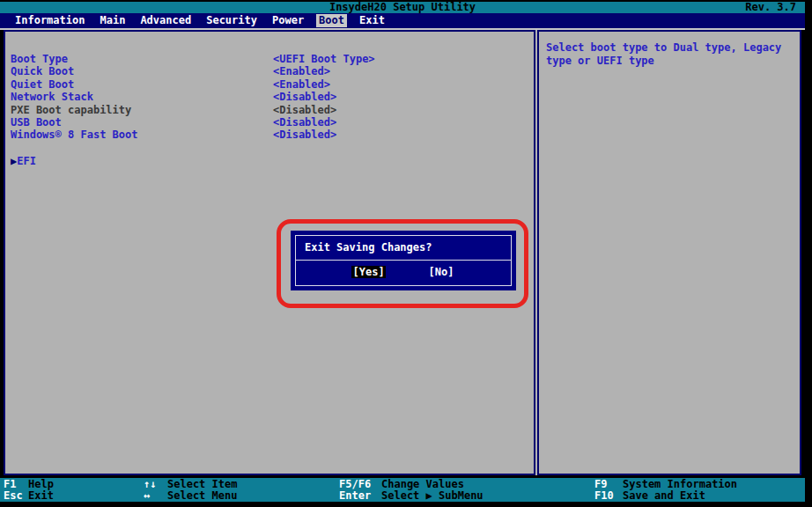  What do you see at coordinates (23, 161) in the screenshot?
I see `submenu-efi: ▶EFI` at bounding box center [23, 161].